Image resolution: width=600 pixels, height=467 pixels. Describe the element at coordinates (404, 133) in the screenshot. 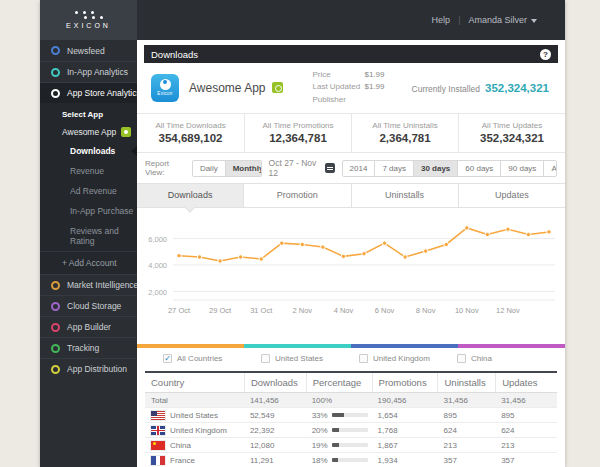

I see `stat-all-time-uninstalls: All Time Uninstalls2,364,781` at that location.